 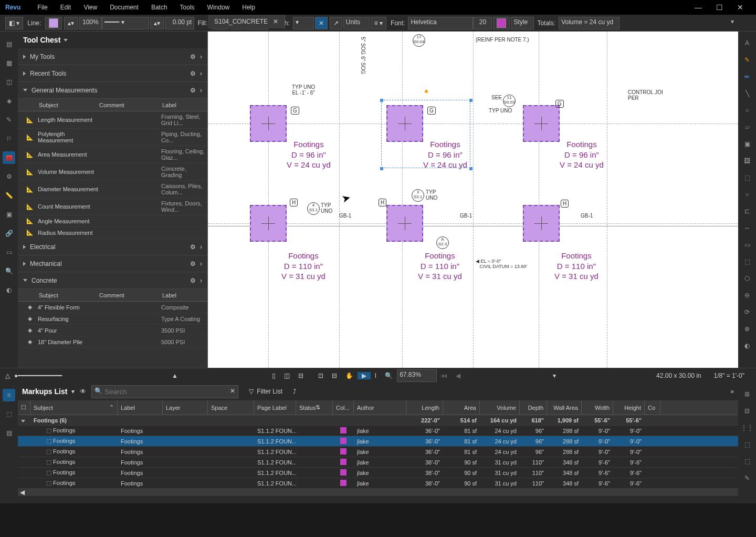 I want to click on units-select: Units, so click(x=356, y=23).